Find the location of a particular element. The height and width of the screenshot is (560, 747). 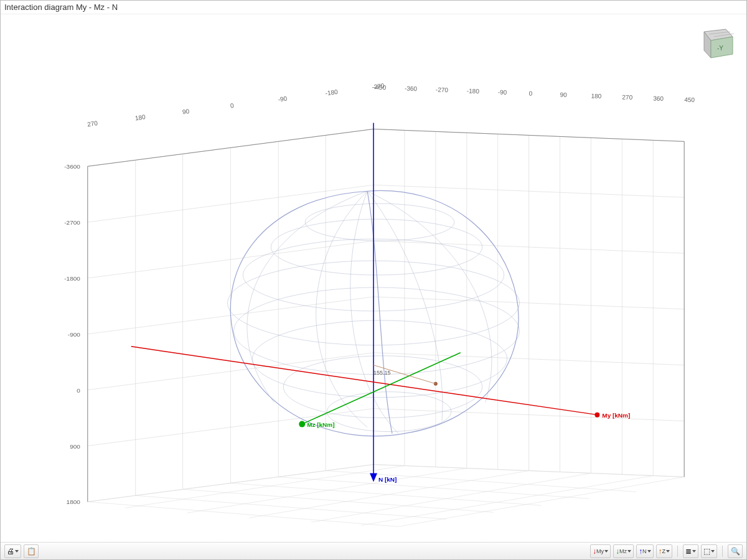

tick-labels-Mz: 270 180 90 0 -90 -180 -270 is located at coordinates (237, 105).